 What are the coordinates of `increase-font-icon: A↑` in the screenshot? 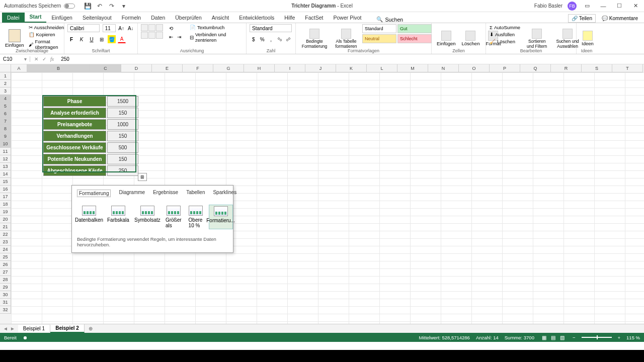 It's located at (122, 28).